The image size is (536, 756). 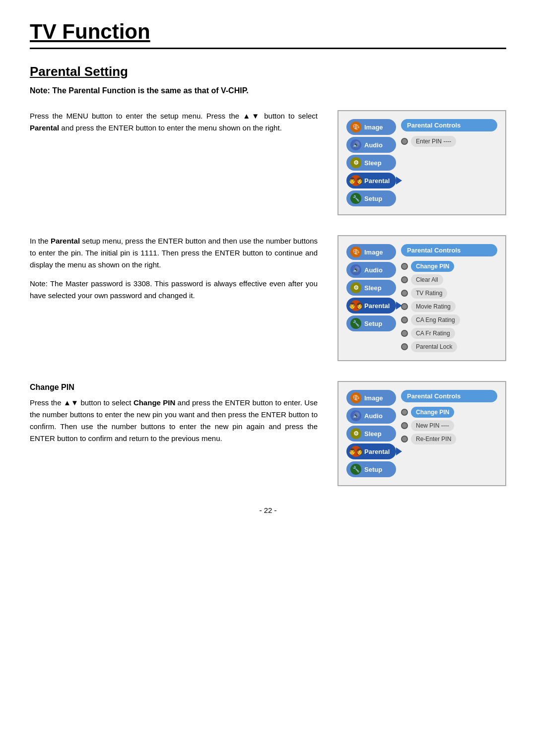 I want to click on audio-icon: 🔊, so click(x=356, y=145).